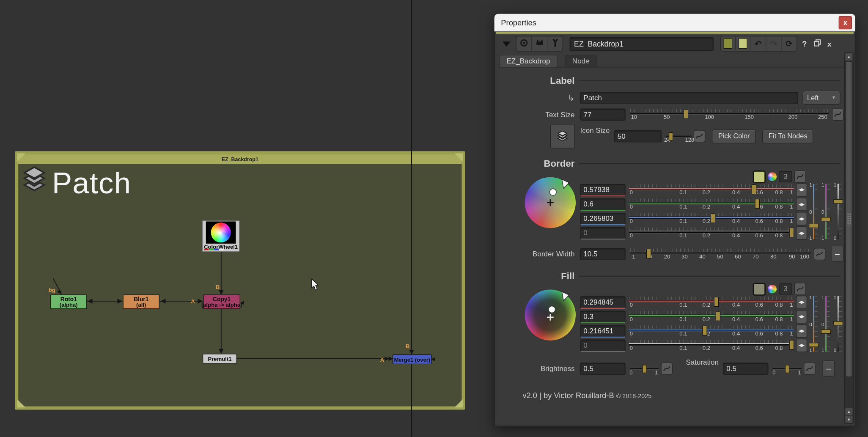  I want to click on icon-size-slider: 24128, so click(679, 136).